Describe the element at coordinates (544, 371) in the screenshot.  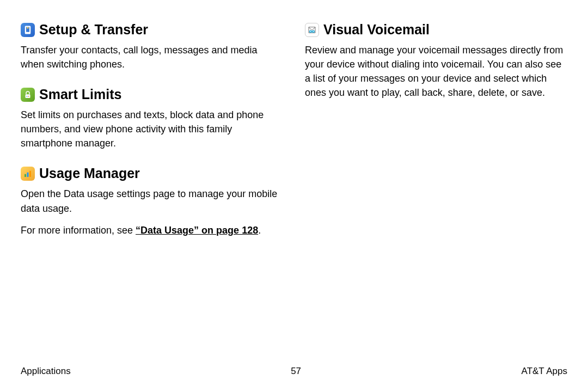
I see `footer-right: AT&T Apps` at that location.